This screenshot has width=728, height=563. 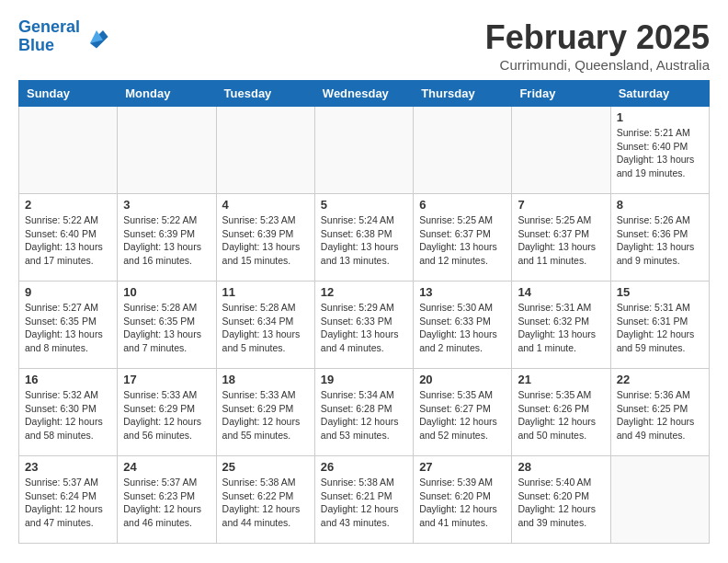 I want to click on location: Currimundi, Queensland, Australia, so click(x=597, y=64).